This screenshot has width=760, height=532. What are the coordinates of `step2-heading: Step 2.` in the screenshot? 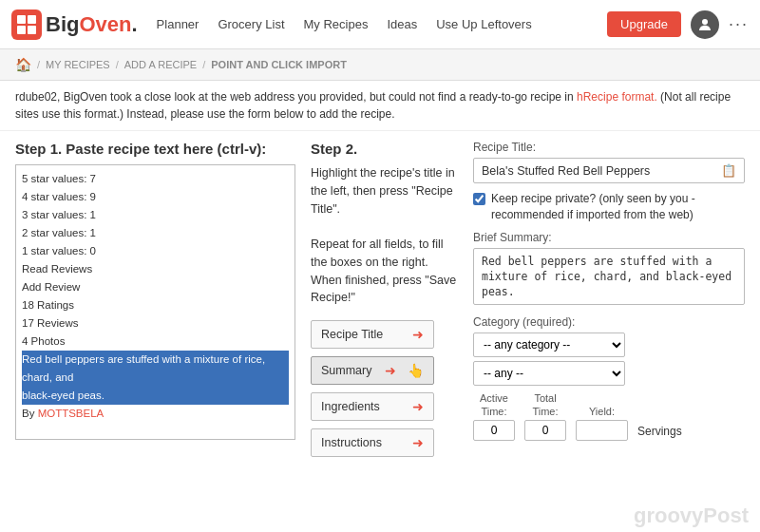 It's located at (384, 148).